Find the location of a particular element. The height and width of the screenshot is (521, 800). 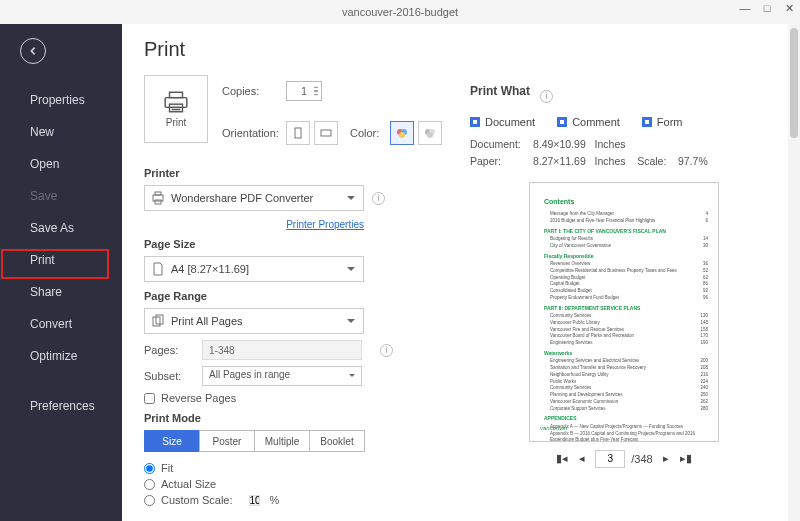

pagesize-section-header: Page Size is located at coordinates (299, 244).